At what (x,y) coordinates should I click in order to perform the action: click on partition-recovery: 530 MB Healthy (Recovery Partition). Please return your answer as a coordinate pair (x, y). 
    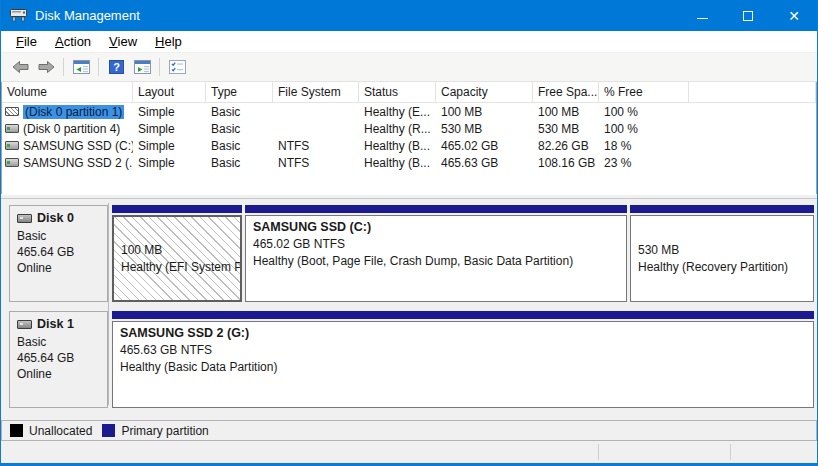
    Looking at the image, I should click on (722, 254).